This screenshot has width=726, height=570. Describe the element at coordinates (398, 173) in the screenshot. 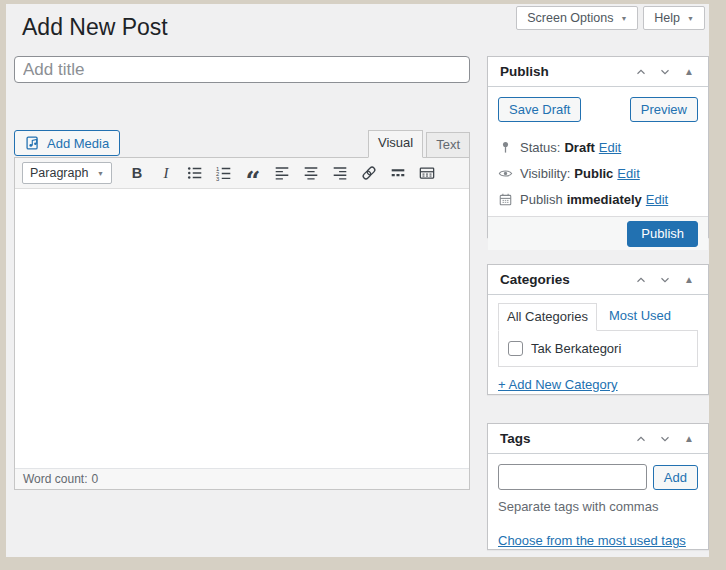

I see `read-more-button` at that location.